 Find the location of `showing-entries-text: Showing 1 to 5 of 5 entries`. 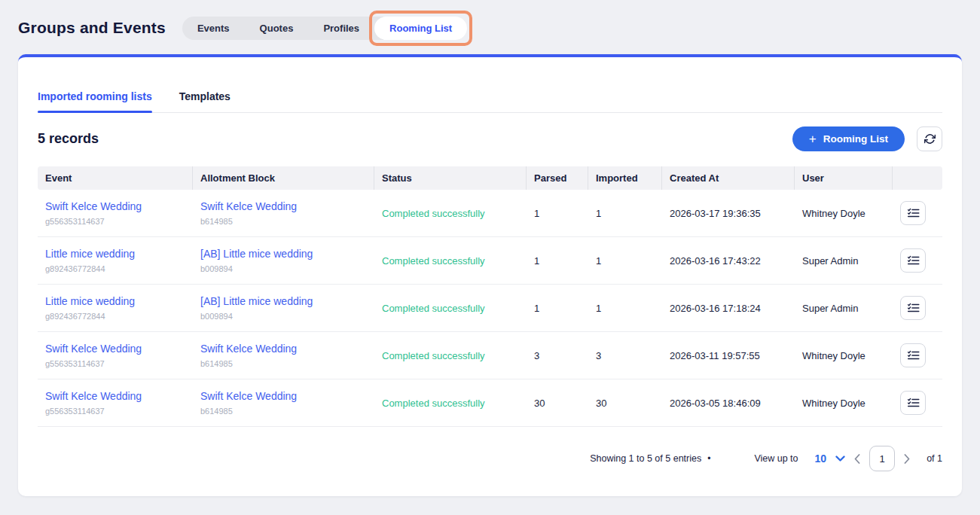

showing-entries-text: Showing 1 to 5 of 5 entries is located at coordinates (646, 459).